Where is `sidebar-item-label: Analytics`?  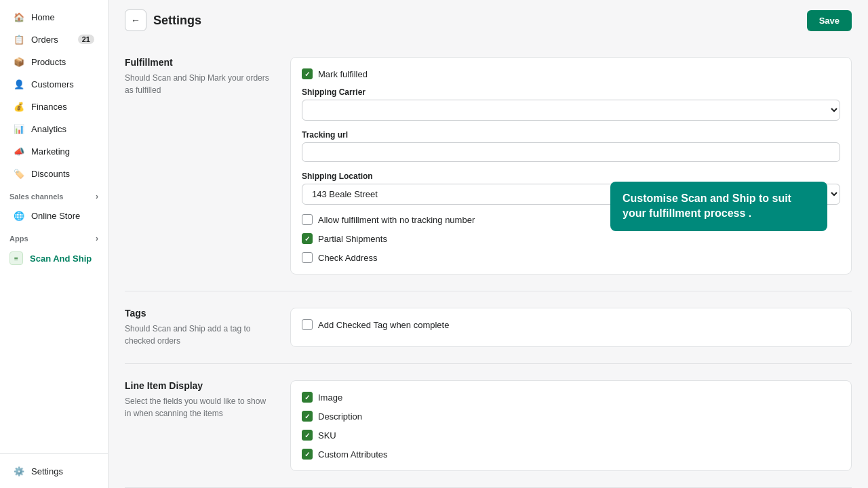 sidebar-item-label: Analytics is located at coordinates (49, 129).